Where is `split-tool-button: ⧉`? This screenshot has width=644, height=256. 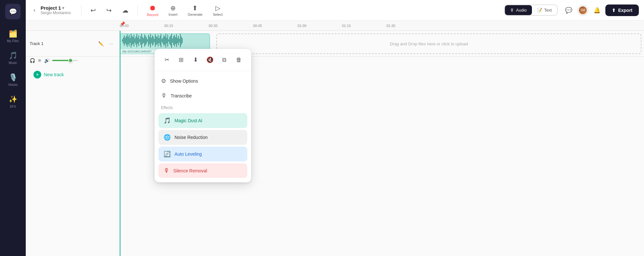 split-tool-button: ⧉ is located at coordinates (224, 60).